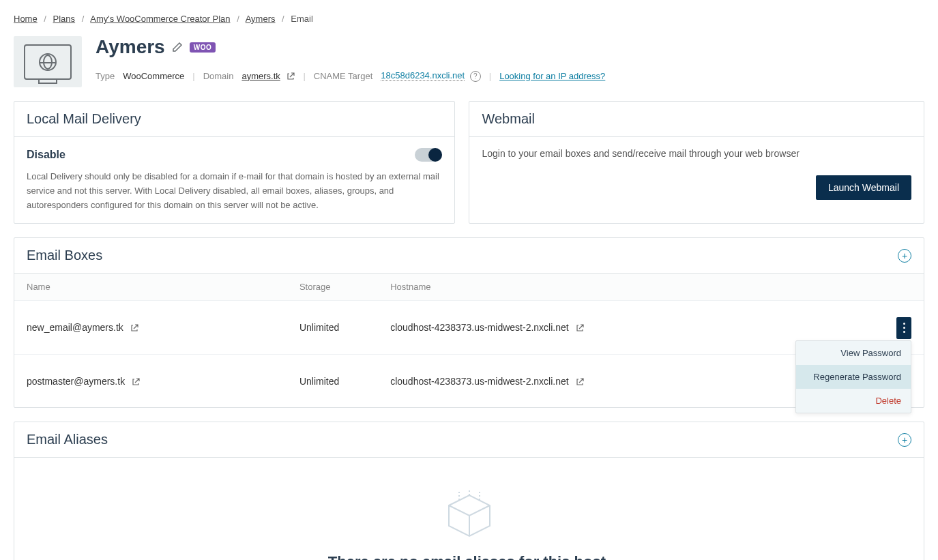 This screenshot has width=938, height=560. Describe the element at coordinates (853, 377) in the screenshot. I see `menu-regenerate-password: Regenerate Password` at that location.